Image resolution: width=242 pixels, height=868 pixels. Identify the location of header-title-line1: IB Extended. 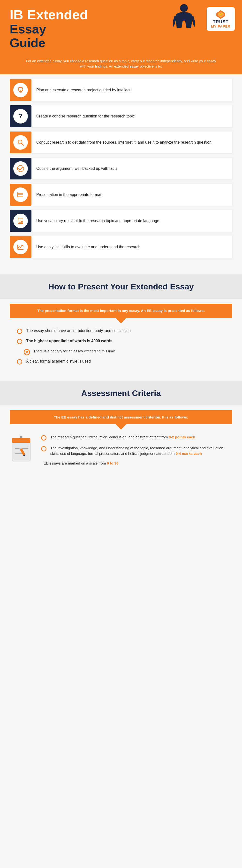
(121, 15).